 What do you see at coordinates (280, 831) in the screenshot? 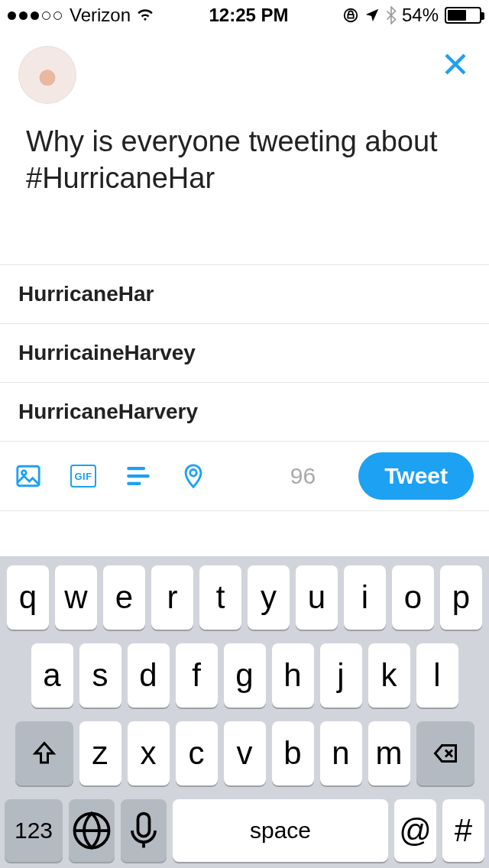
I see `space-key: space` at bounding box center [280, 831].